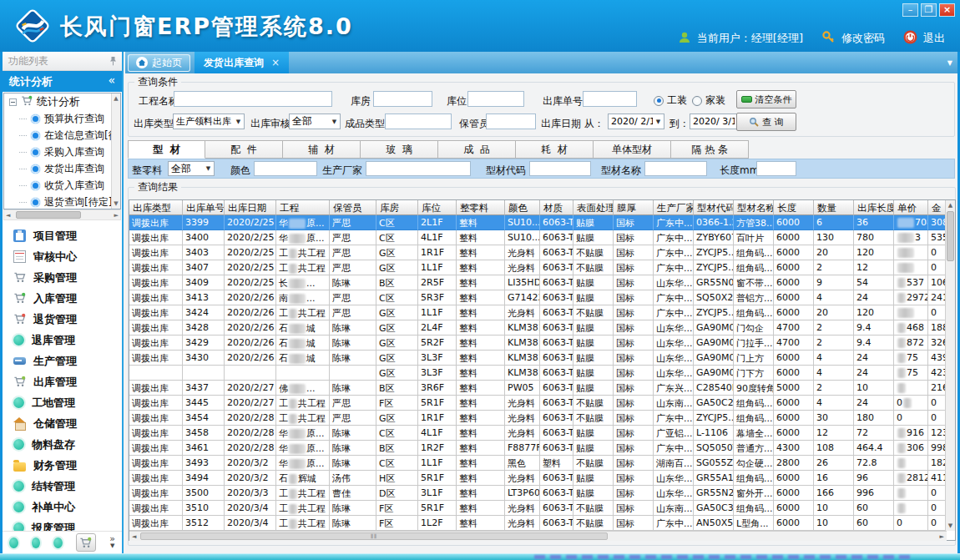  I want to click on material-tab-8: 隔 热 条, so click(710, 149).